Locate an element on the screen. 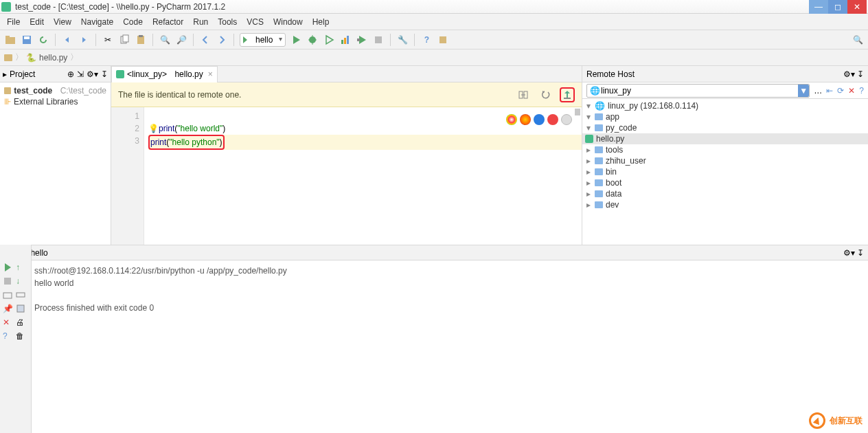  rerun-icon is located at coordinates (8, 267).